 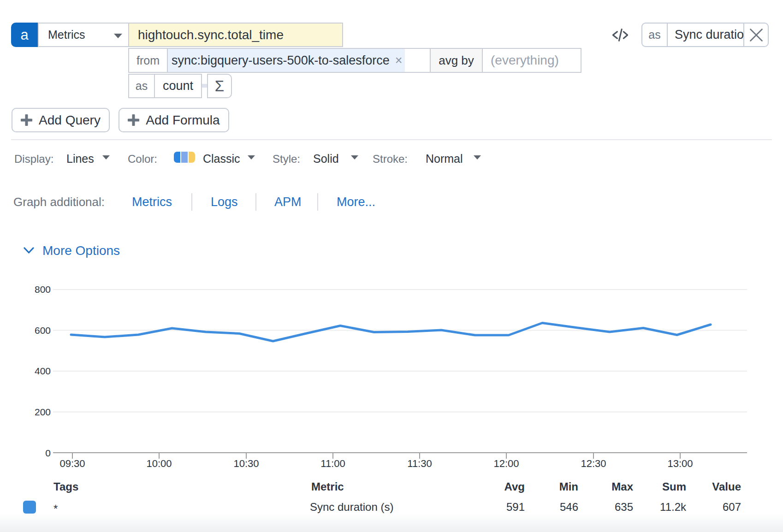 What do you see at coordinates (420, 464) in the screenshot?
I see `svg-text: 11:30` at bounding box center [420, 464].